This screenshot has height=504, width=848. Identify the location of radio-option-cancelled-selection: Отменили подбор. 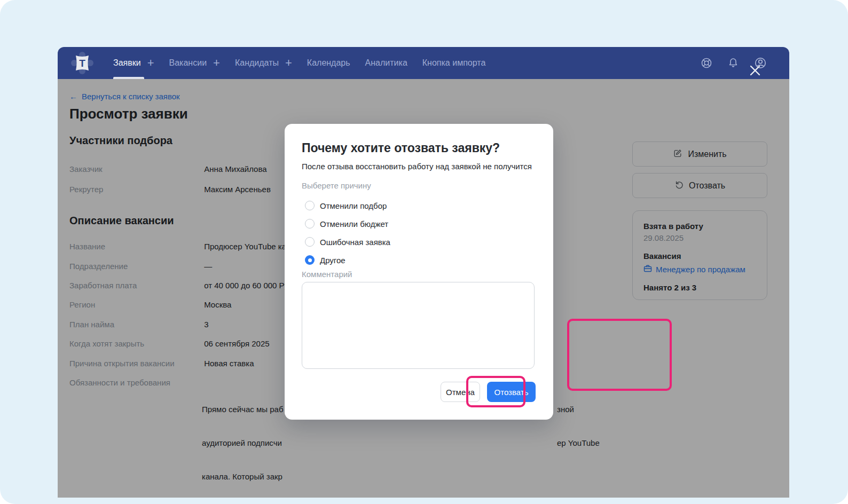
(348, 206).